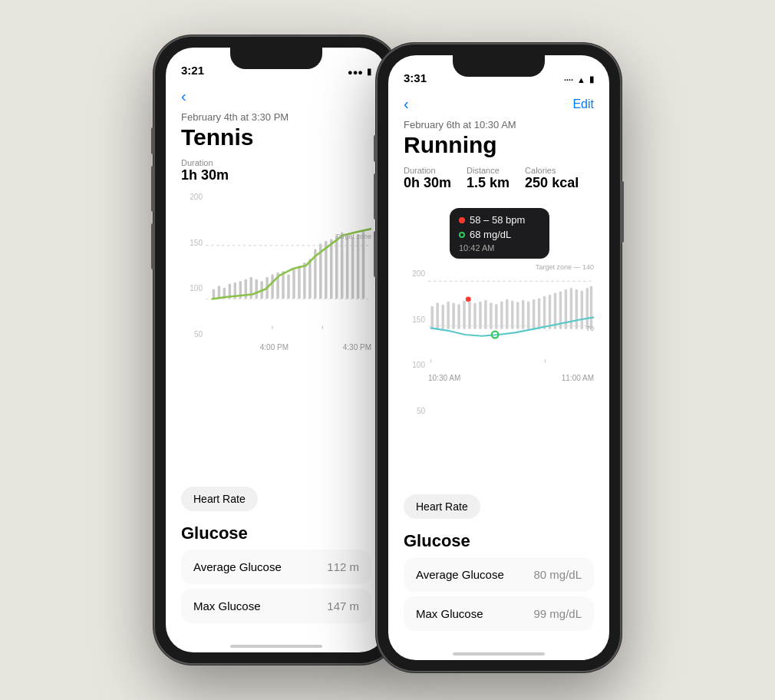 This screenshot has height=700, width=775. Describe the element at coordinates (276, 137) in the screenshot. I see `workout-title-1: Tennis` at that location.